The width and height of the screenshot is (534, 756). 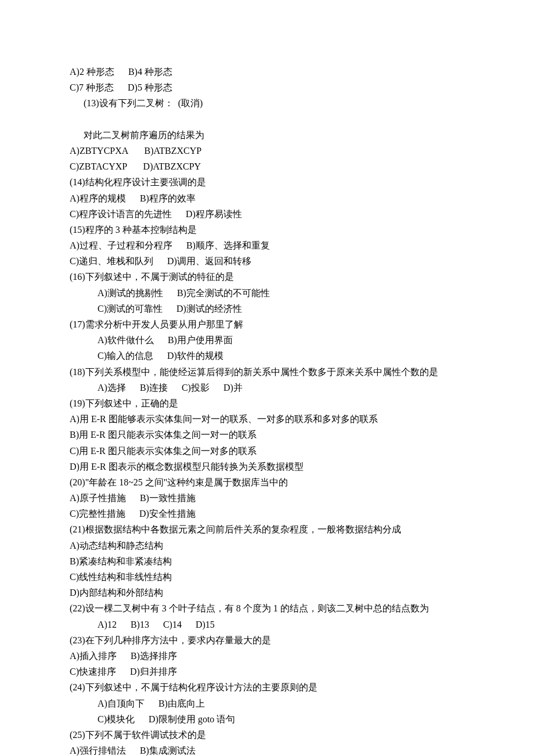 What do you see at coordinates (267, 372) in the screenshot?
I see `text-line: (18)下列关系模型中，能使经运算后得到的新关系中属性个数多于原来关系中属性个数…` at bounding box center [267, 372].